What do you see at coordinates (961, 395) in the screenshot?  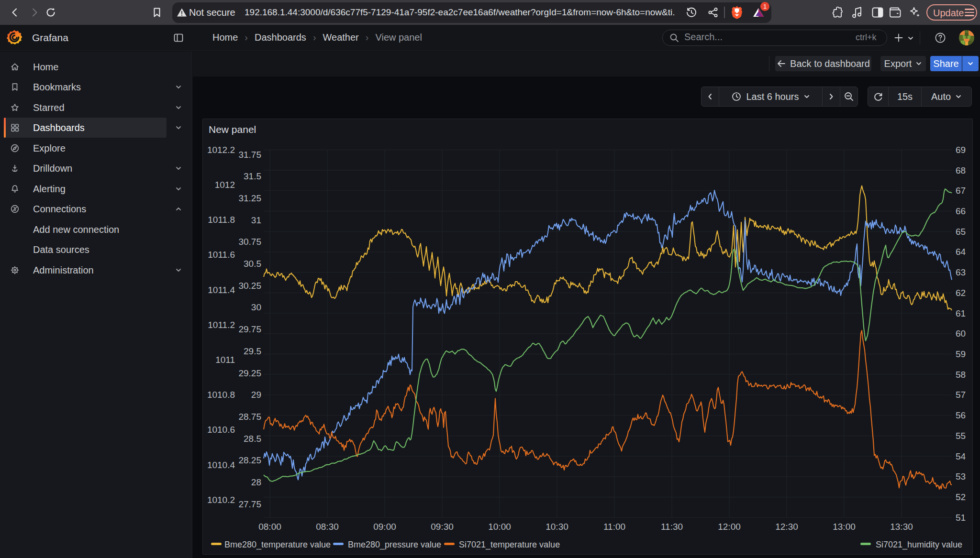 I see `svg-text: 57` at bounding box center [961, 395].